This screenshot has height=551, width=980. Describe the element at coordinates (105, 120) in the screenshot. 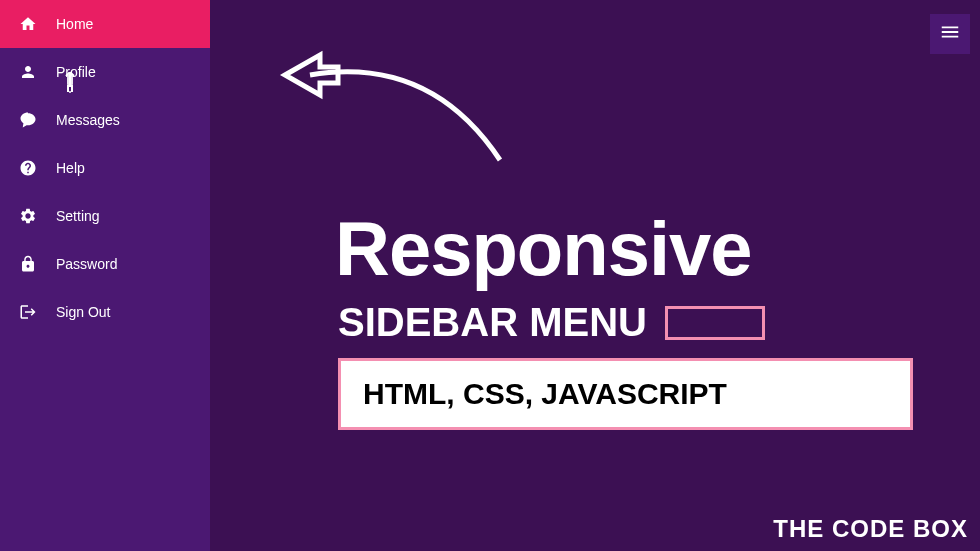

I see `sidebar-item-messages: Messages` at that location.